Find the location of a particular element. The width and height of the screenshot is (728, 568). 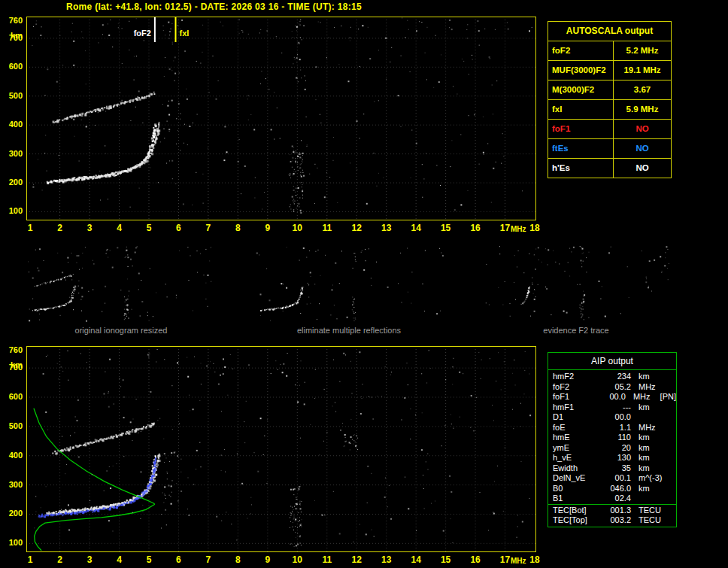

thumbnail-eliminate-reflections-canvas is located at coordinates (349, 284).